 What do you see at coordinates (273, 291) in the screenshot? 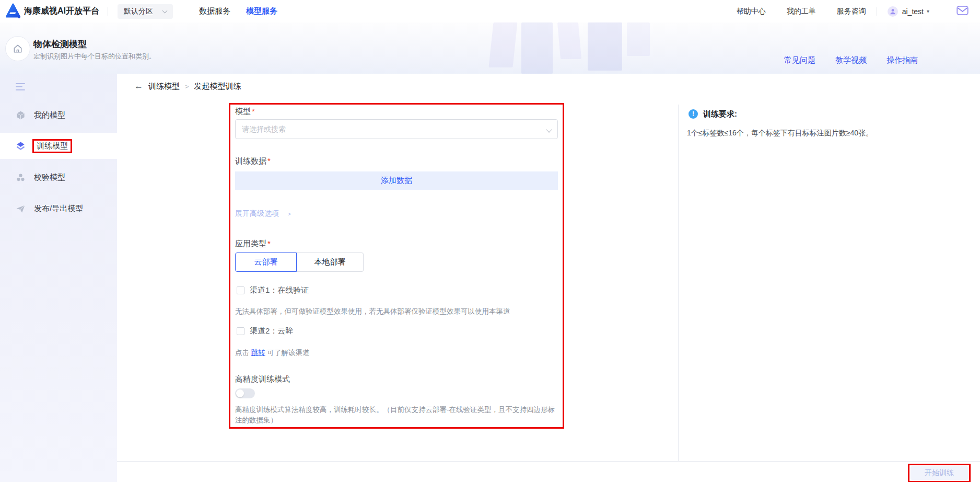
I see `channel1-row: 渠道1：在线验证` at bounding box center [273, 291].